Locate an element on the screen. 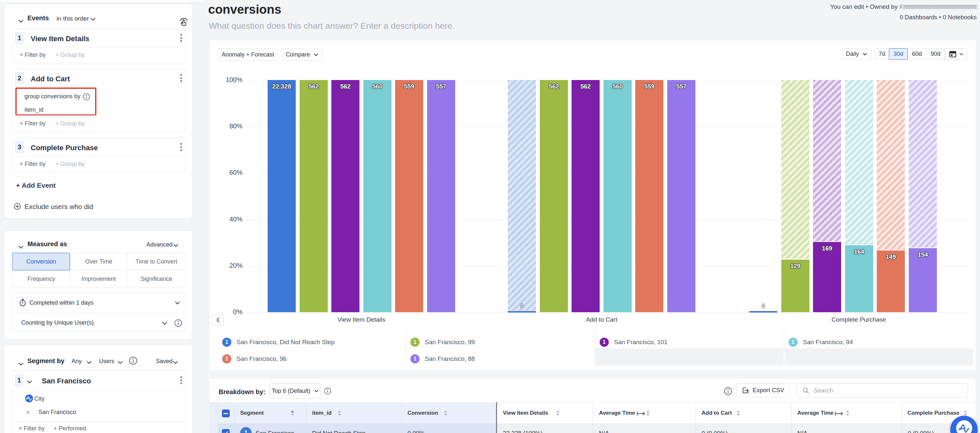 Image resolution: width=980 pixels, height=433 pixels. svg-text: 164 is located at coordinates (859, 252).